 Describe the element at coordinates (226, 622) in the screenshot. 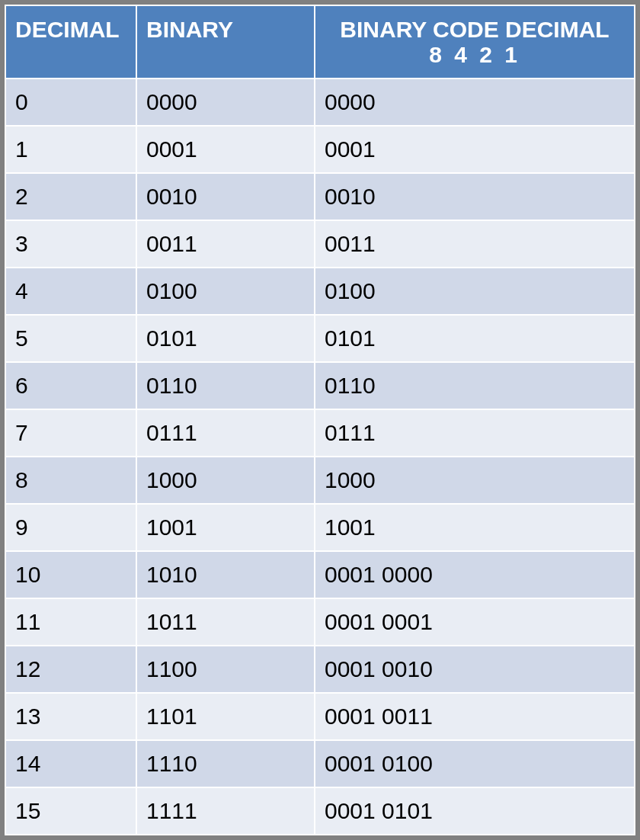

I see `cell-binary: 1011` at that location.